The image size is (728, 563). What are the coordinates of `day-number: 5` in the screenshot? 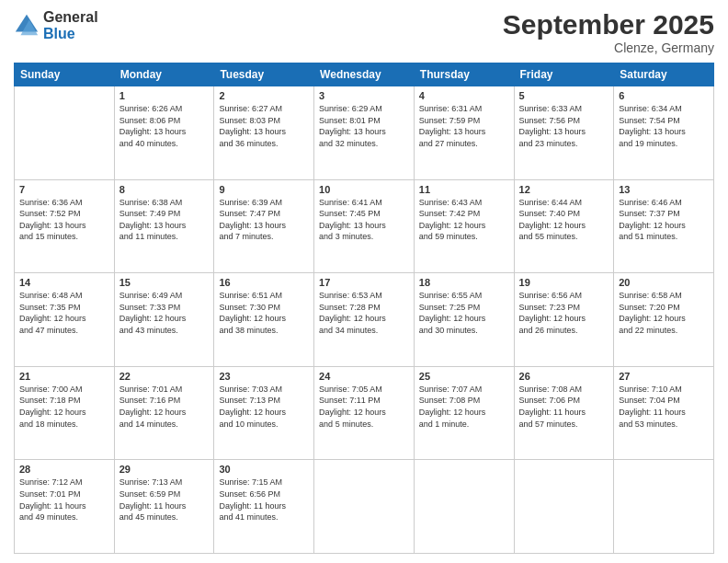 It's located at (564, 96).